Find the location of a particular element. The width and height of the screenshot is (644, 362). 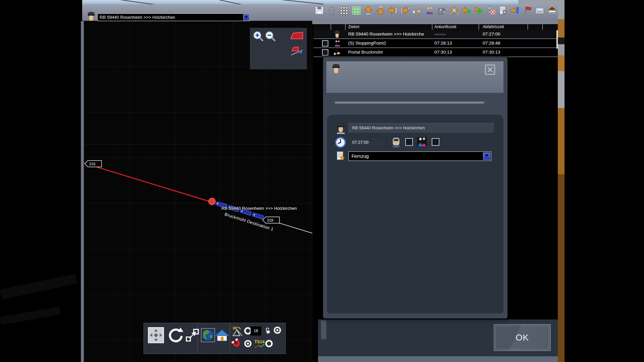

cell-zielort: Portal Bruckmühl is located at coordinates (366, 52).